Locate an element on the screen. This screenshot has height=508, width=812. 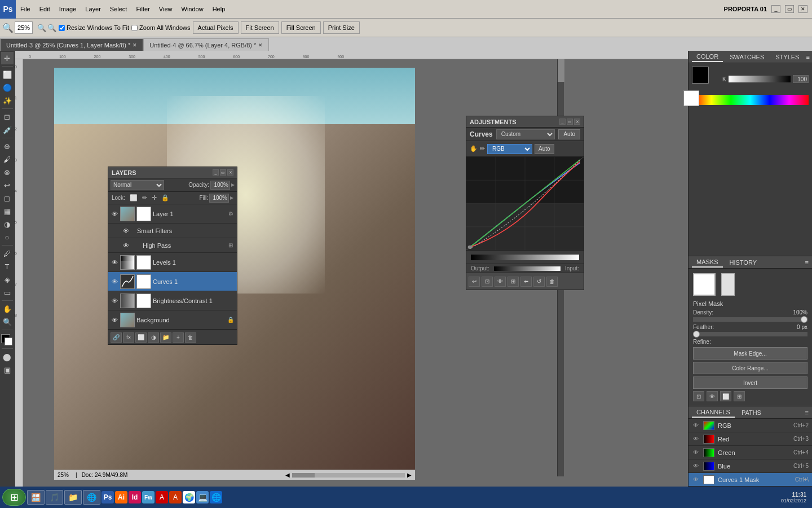
taskbar-acrobat2-icon: A is located at coordinates (175, 497).